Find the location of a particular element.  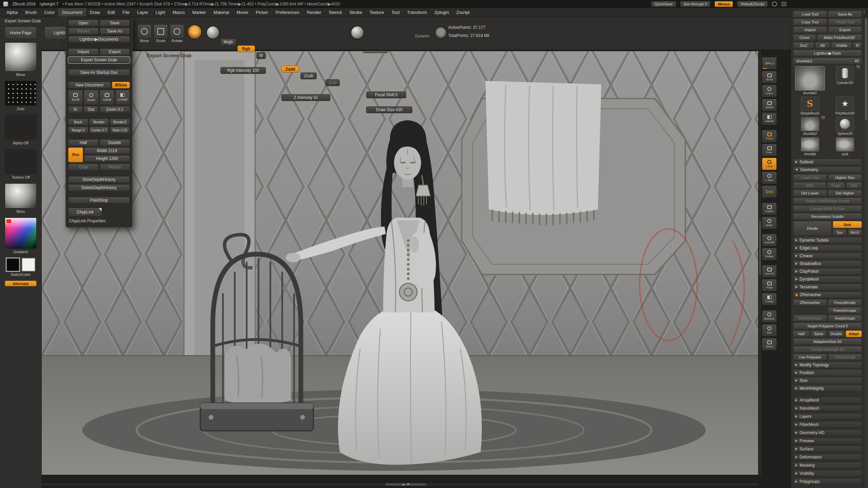

paste-tool-button: Paste Tool is located at coordinates (845, 22).